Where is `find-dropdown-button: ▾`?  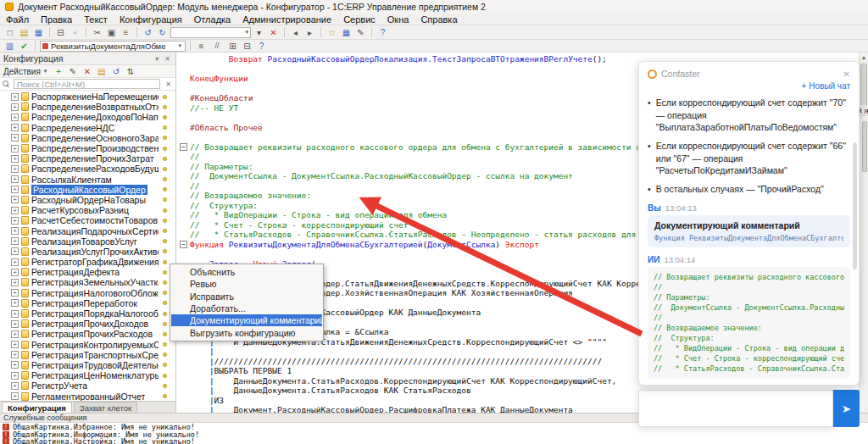 find-dropdown-button: ▾ is located at coordinates (259, 32).